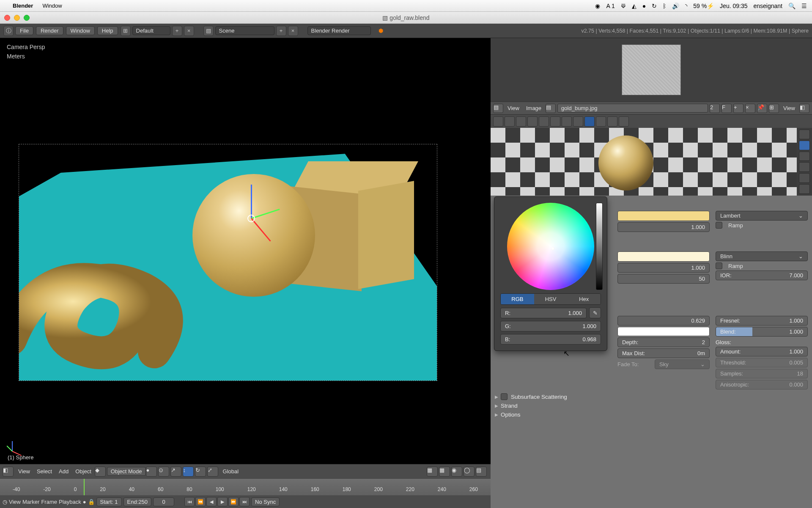 Image resolution: width=812 pixels, height=508 pixels. Describe the element at coordinates (555, 121) in the screenshot. I see `prop-constraints-icon` at that location.